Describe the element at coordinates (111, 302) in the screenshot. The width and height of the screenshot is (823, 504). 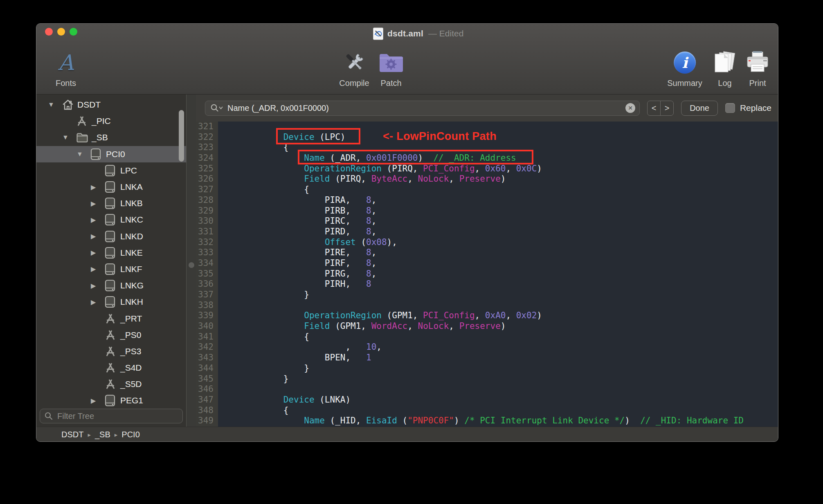
I see `sidebar-item-lnkh: ▶LNKH` at that location.